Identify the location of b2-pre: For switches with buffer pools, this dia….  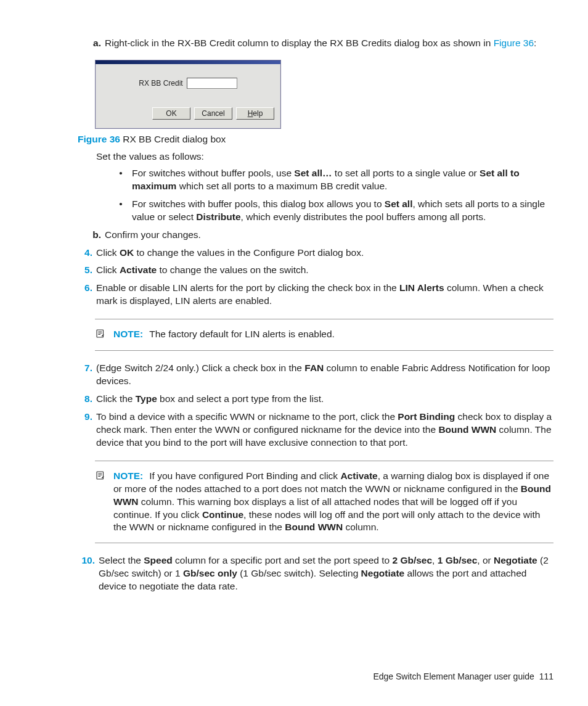
(258, 203).